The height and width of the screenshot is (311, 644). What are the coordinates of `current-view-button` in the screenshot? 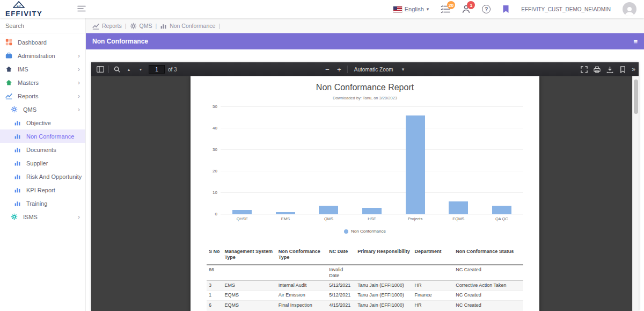 It's located at (623, 69).